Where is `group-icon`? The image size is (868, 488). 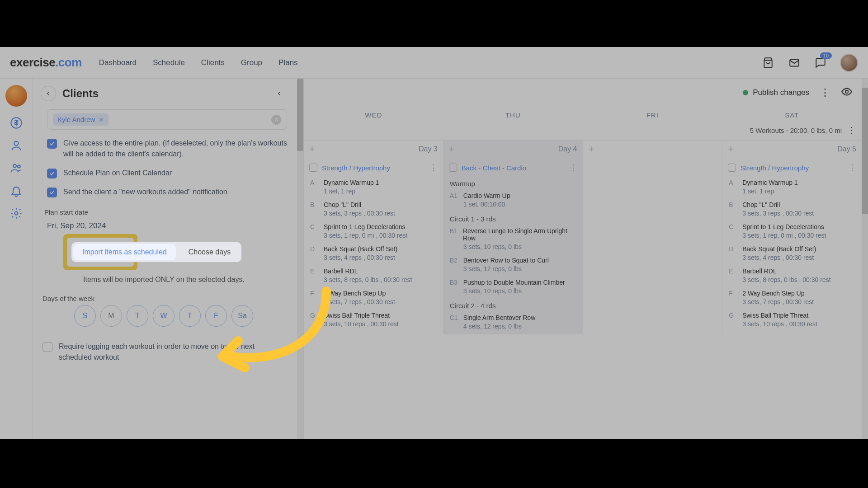 group-icon is located at coordinates (16, 168).